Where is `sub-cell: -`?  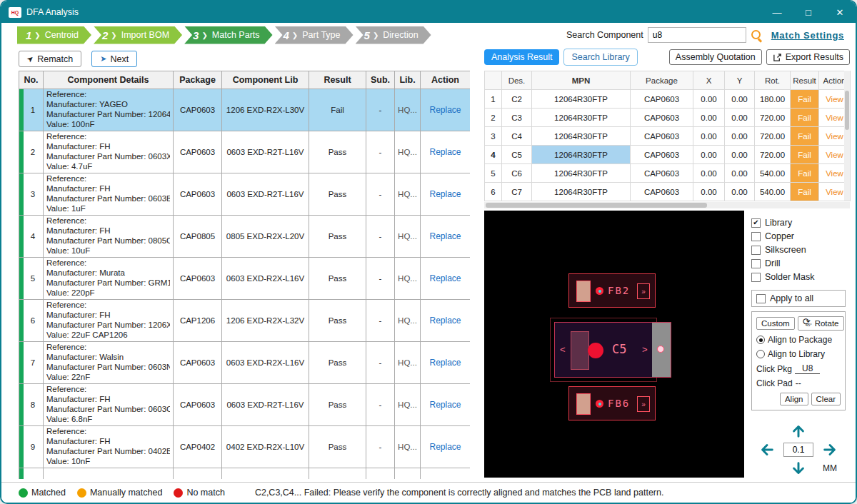 sub-cell: - is located at coordinates (381, 321).